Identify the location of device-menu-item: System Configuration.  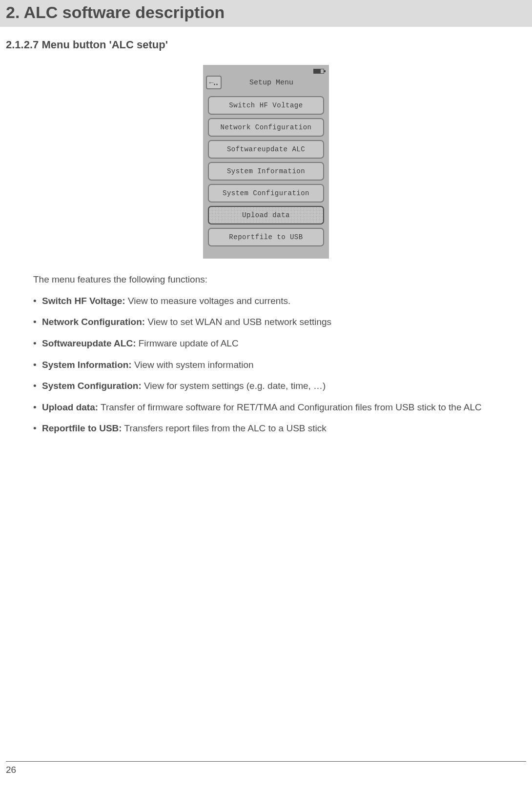
(266, 193).